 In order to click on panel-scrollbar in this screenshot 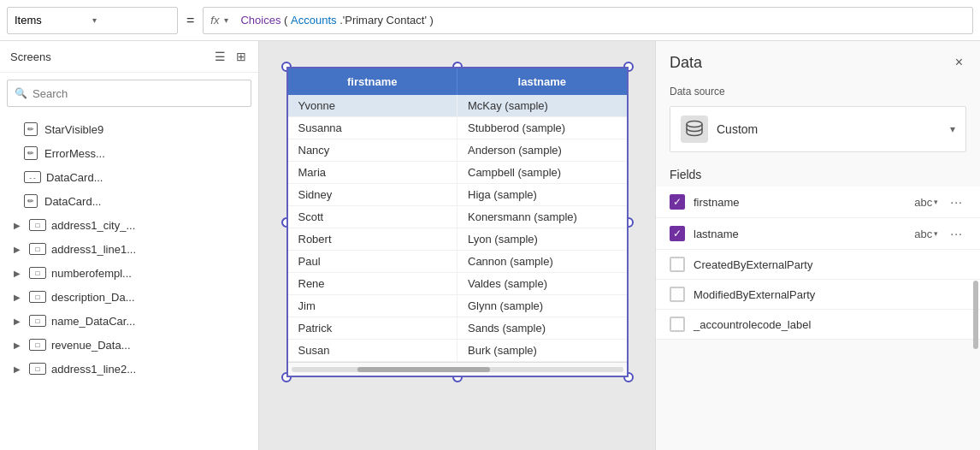, I will do `click(976, 315)`.